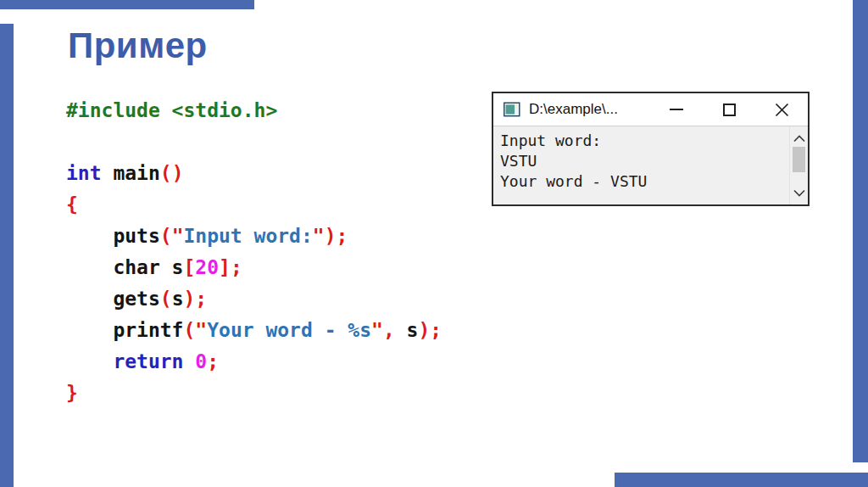 The image size is (868, 487). What do you see at coordinates (651, 165) in the screenshot?
I see `console-content: Input word:VSTUYour word - VSTU` at bounding box center [651, 165].